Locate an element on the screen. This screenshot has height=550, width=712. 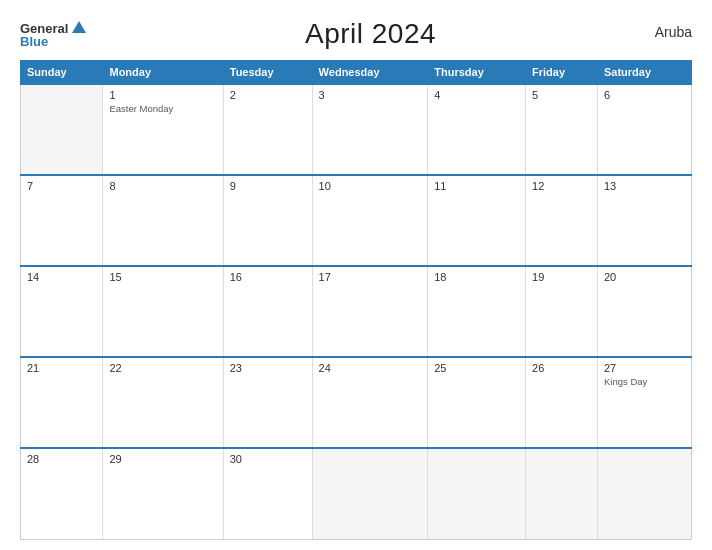
calendar-cell: 22 is located at coordinates (163, 402).